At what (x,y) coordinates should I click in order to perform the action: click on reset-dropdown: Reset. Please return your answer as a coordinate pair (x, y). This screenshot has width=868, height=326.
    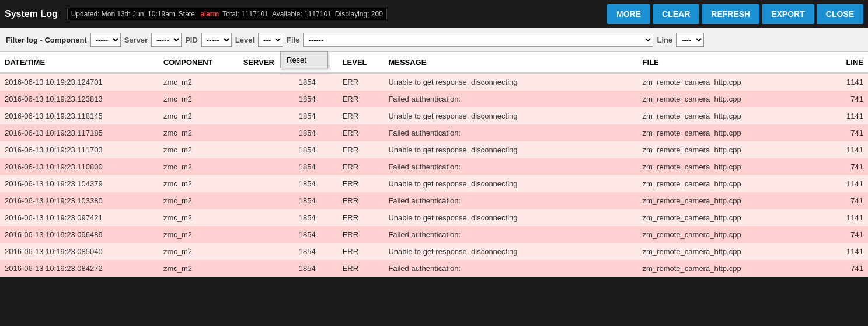
    Looking at the image, I should click on (304, 60).